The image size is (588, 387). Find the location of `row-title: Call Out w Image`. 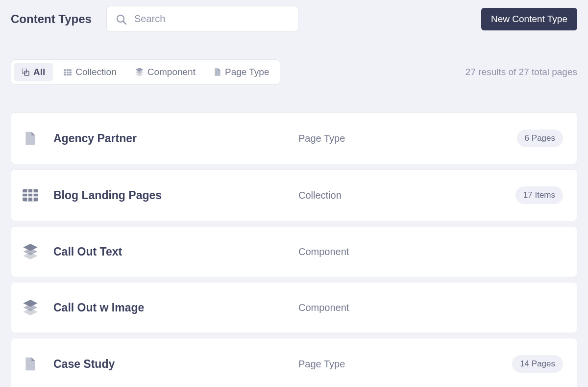

row-title: Call Out w Image is located at coordinates (176, 308).